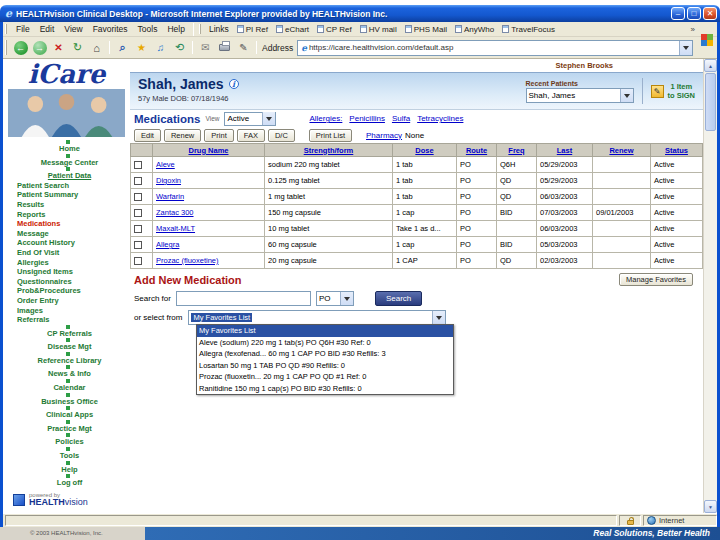 The width and height of the screenshot is (720, 540). Describe the element at coordinates (70, 386) in the screenshot. I see `sidebar-item-calendar: Calendar` at that location.